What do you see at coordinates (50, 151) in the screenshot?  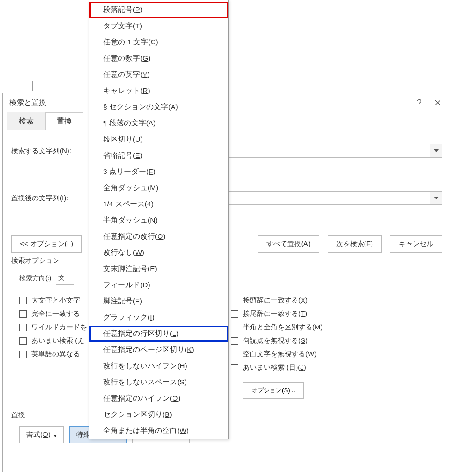 I see `find-label: 検索する文字列(N):` at bounding box center [50, 151].